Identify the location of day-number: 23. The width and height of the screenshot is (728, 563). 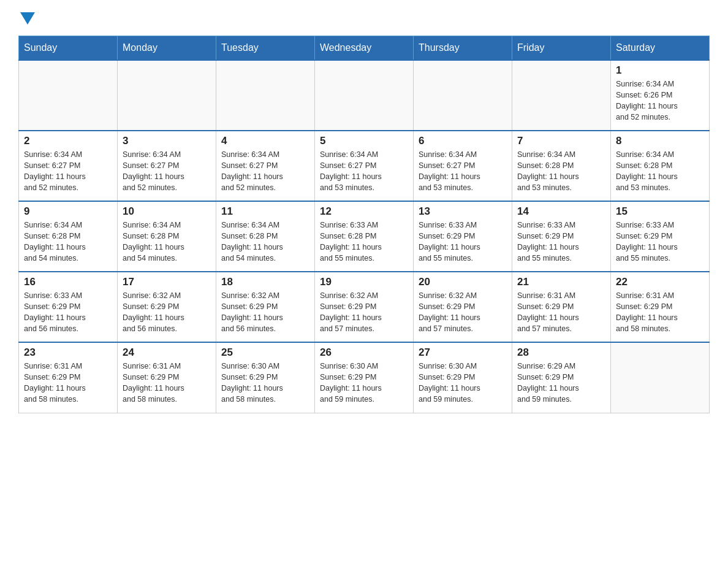
(68, 353).